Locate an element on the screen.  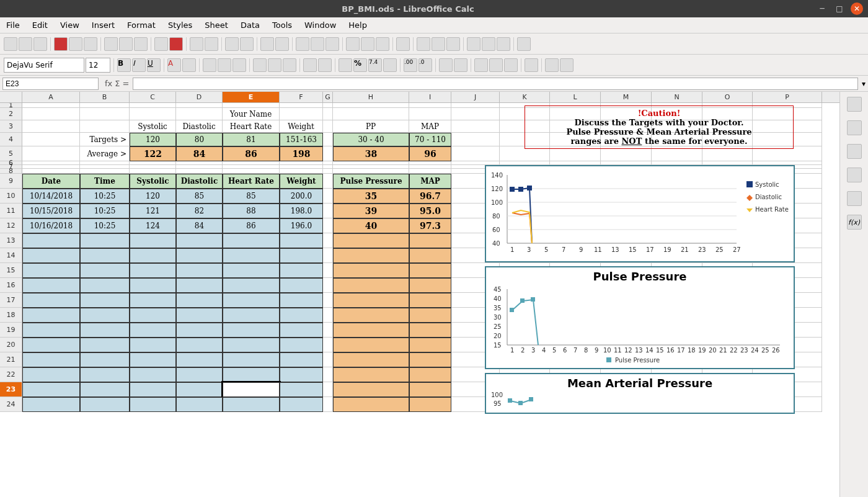
menu-tools: Tools is located at coordinates (282, 25).